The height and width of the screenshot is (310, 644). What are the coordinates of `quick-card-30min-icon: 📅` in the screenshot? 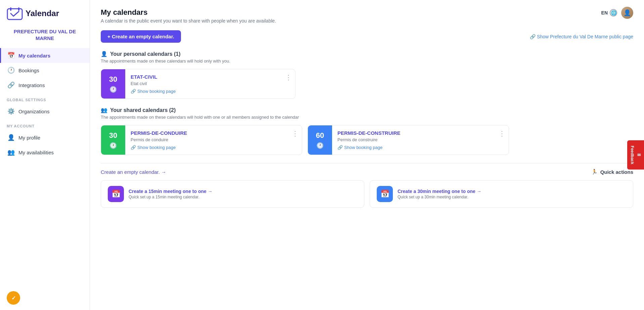 It's located at (385, 194).